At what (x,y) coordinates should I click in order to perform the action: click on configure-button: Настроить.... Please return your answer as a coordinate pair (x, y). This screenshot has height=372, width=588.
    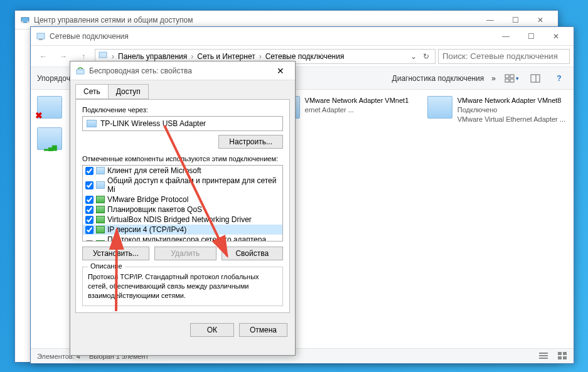
    Looking at the image, I should click on (251, 142).